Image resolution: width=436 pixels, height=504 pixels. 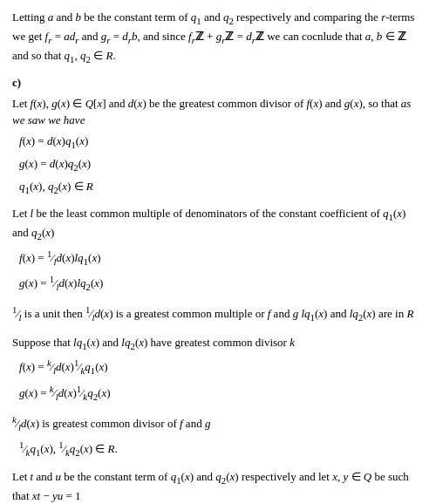 I want to click on block2-equations: f(x) = 1⁄ld(x)lq1(x) g(x) = 1⁄ld(x)lq2(x…, so click(x=221, y=270).